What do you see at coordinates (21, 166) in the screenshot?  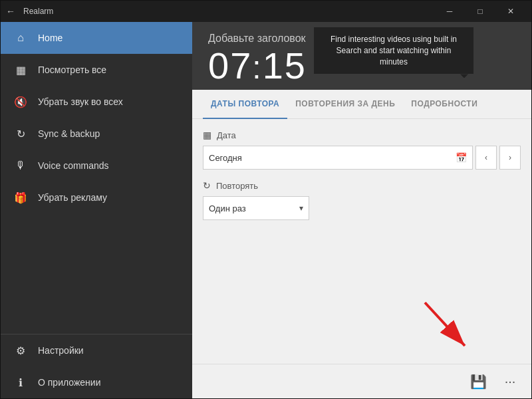 I see `voice-icon: 🎙` at bounding box center [21, 166].